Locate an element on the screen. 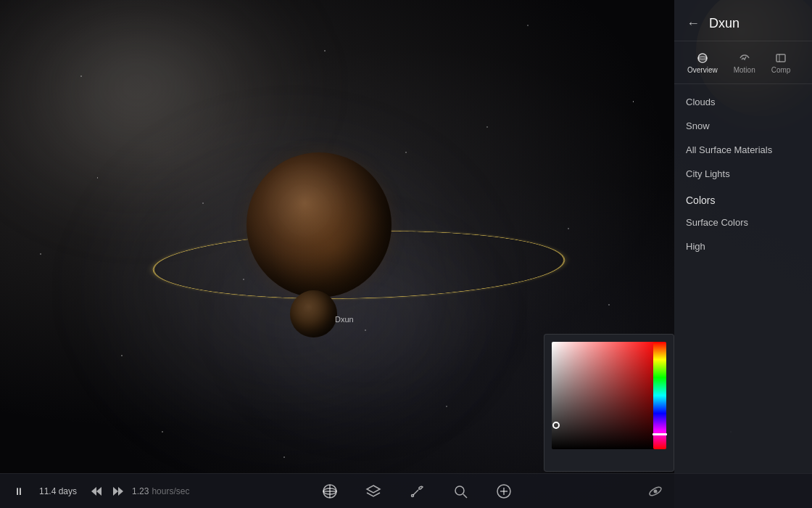 Image resolution: width=812 pixels, height=508 pixels. tab-motion: Motion is located at coordinates (745, 62).